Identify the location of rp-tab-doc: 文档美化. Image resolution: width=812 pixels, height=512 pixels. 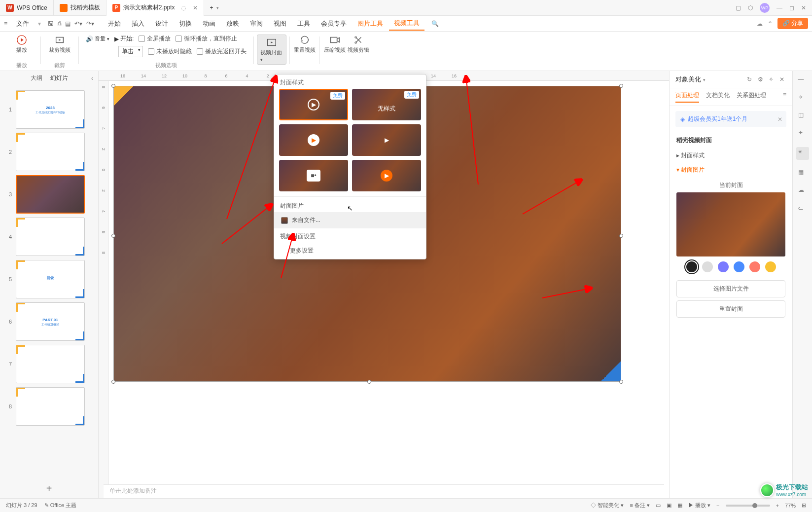
(718, 97).